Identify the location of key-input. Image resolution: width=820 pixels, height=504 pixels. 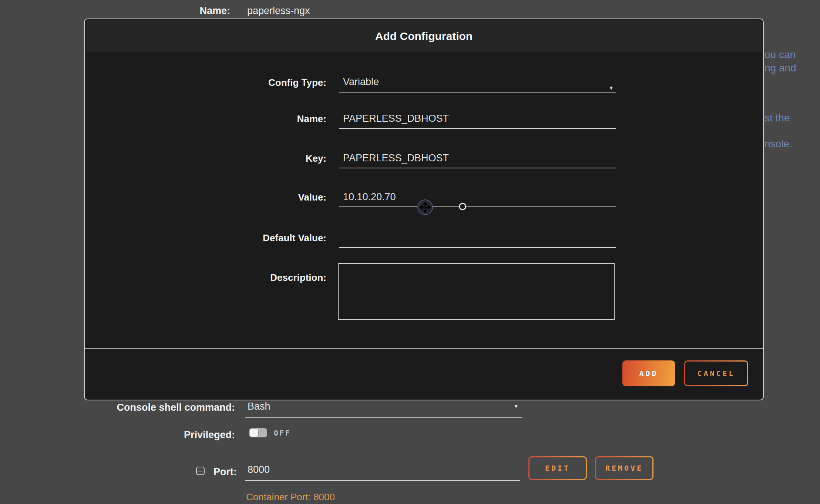
(478, 158).